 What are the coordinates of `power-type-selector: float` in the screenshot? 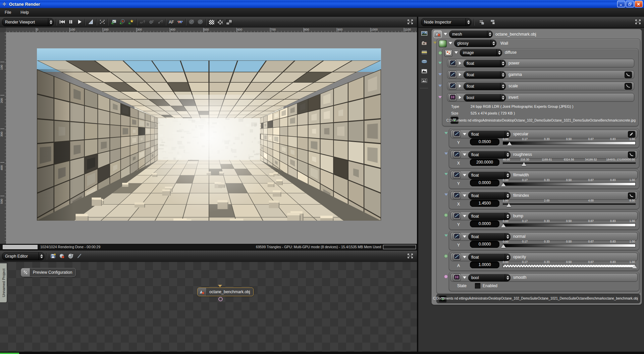 It's located at (485, 63).